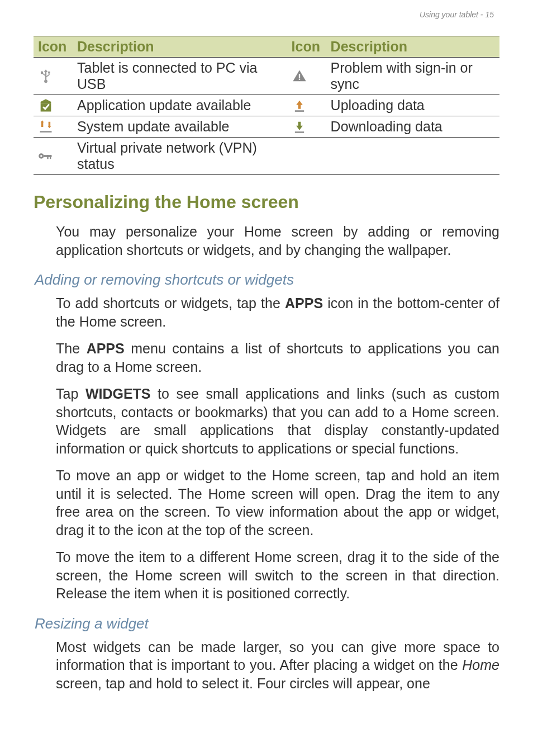 This screenshot has width=533, height=756. I want to click on header-desc-1: Description, so click(180, 47).